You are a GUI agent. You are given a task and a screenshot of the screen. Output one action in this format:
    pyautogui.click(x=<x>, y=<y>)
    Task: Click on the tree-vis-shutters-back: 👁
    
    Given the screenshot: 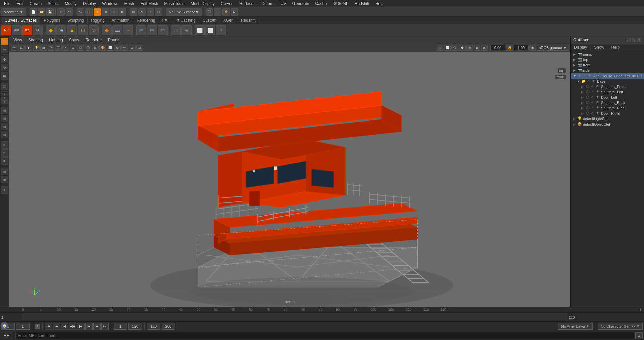 What is the action you would take?
    pyautogui.click(x=598, y=103)
    